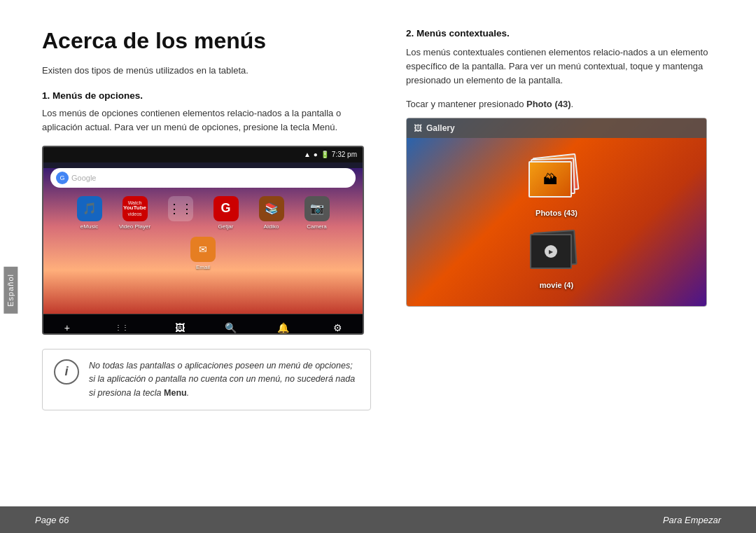  Describe the element at coordinates (206, 41) in the screenshot. I see `page-title: Acerca de los menús` at that location.